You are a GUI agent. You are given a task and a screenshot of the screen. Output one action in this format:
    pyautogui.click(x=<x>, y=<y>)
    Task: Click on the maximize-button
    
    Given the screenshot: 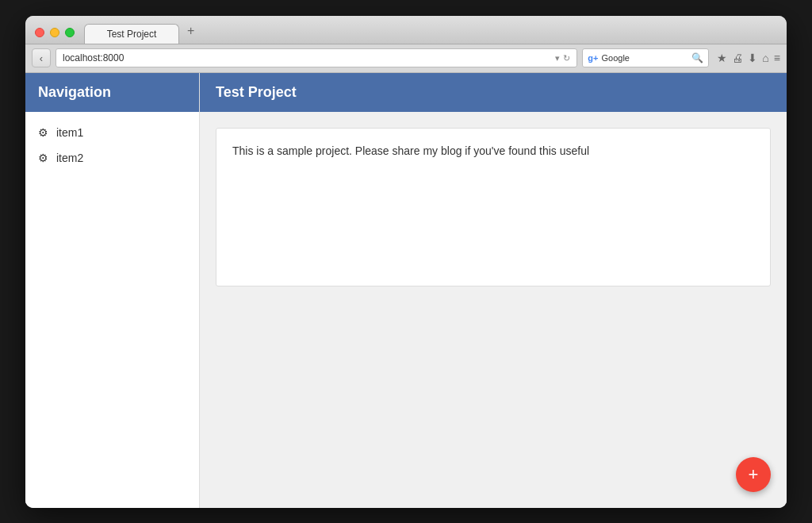 What is the action you would take?
    pyautogui.click(x=70, y=33)
    